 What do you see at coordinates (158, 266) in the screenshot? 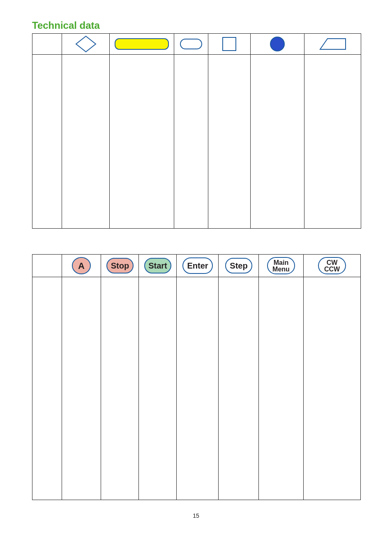
I see `start-button-icon: Start` at bounding box center [158, 266].